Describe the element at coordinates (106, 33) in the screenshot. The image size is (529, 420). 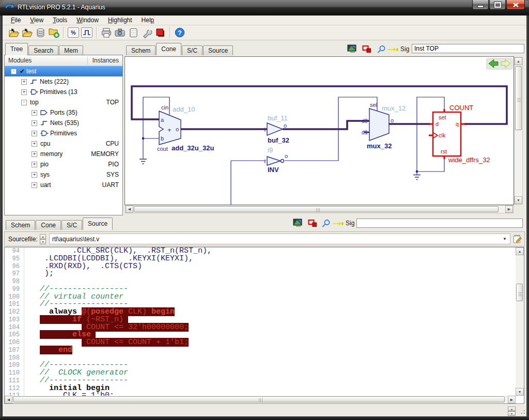
I see `print-button` at that location.